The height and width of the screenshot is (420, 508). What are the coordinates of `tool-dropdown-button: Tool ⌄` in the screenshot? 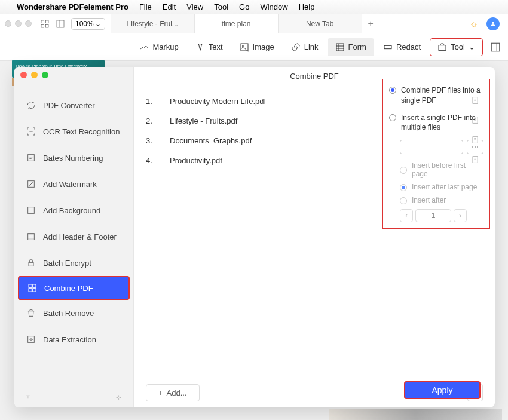 It's located at (457, 47).